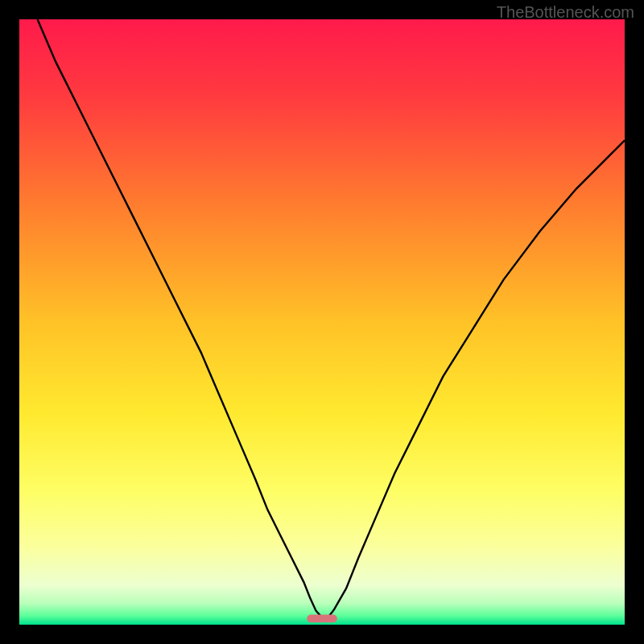 The image size is (644, 644). What do you see at coordinates (322, 619) in the screenshot?
I see `min-marker` at bounding box center [322, 619].